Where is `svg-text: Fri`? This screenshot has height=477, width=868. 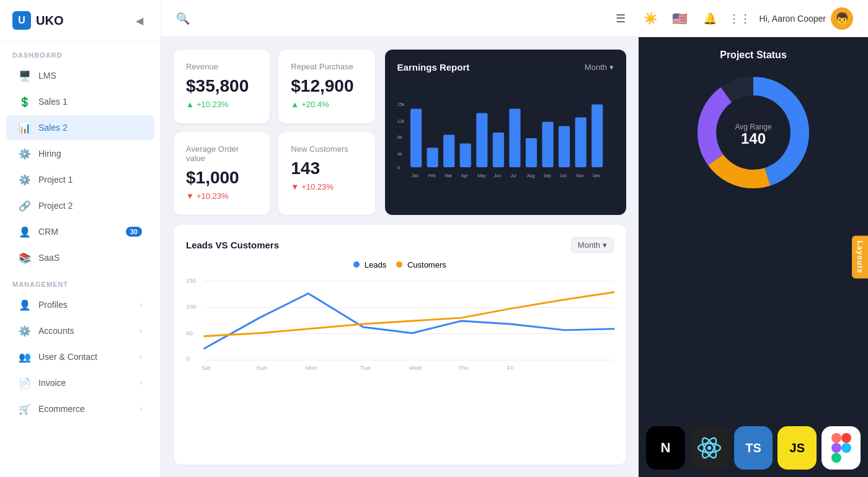 svg-text: Fri is located at coordinates (511, 368).